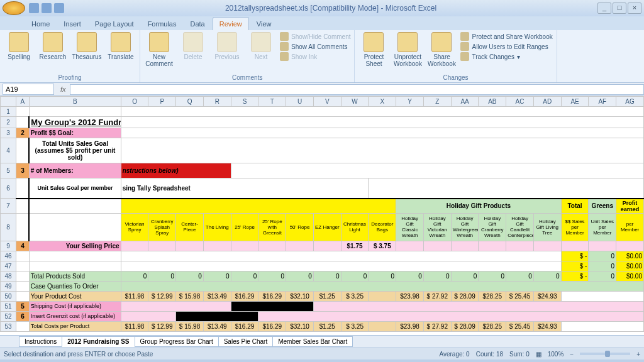 Image resolution: width=644 pixels, height=362 pixels. Describe the element at coordinates (506, 36) in the screenshot. I see `protect-share-button: Protect and Share Workbook` at that location.